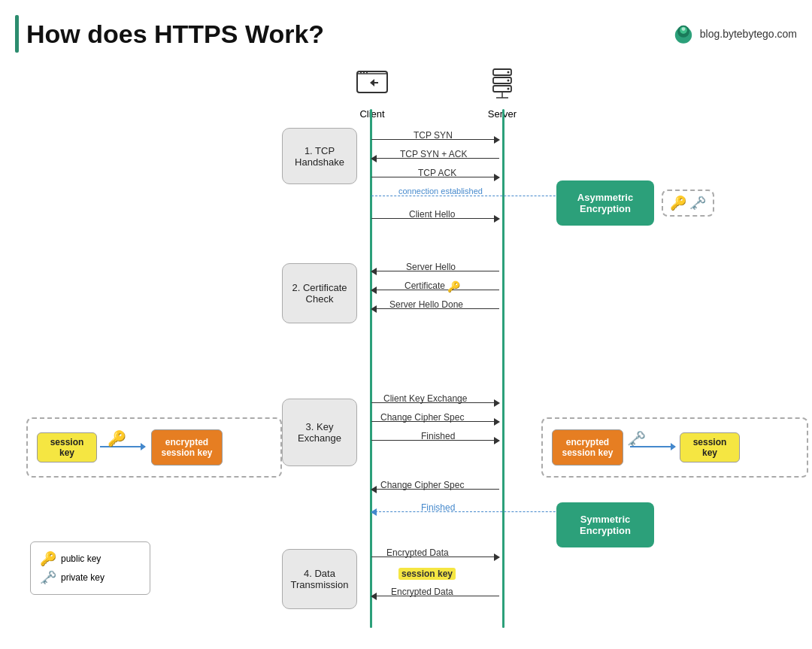 Image resolution: width=812 pixels, height=649 pixels. What do you see at coordinates (423, 592) in the screenshot?
I see `enc-data-2-label: Encrypted Data` at bounding box center [423, 592].